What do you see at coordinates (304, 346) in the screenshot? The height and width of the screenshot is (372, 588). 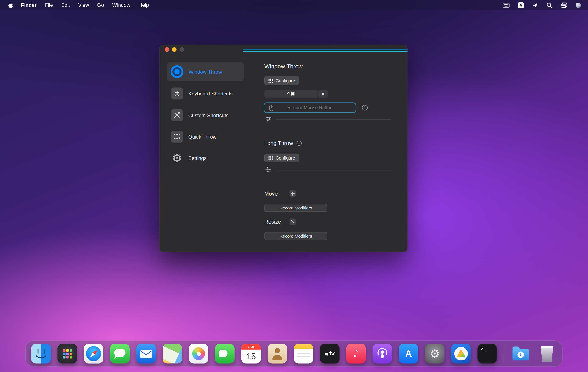 I see `notes-header` at bounding box center [304, 346].